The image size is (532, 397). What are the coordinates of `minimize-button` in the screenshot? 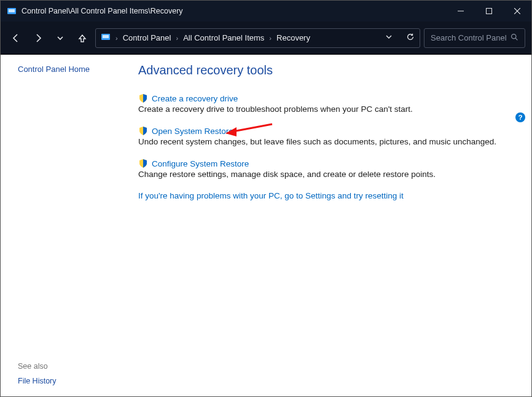 It's located at (461, 11).